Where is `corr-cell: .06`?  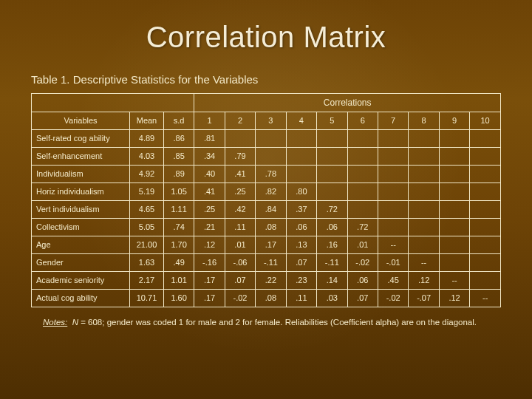 corr-cell: .06 is located at coordinates (332, 228).